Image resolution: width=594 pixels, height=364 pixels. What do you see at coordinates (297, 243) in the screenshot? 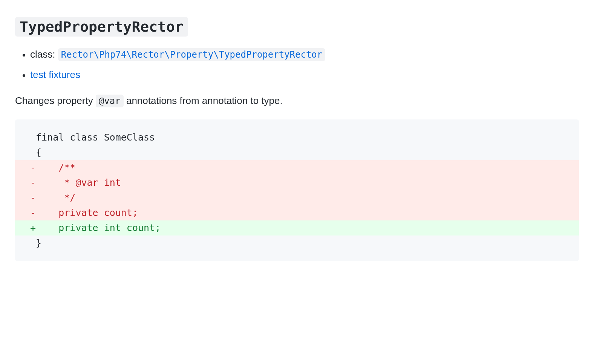
I see `diff-line-ctx: }` at bounding box center [297, 243].